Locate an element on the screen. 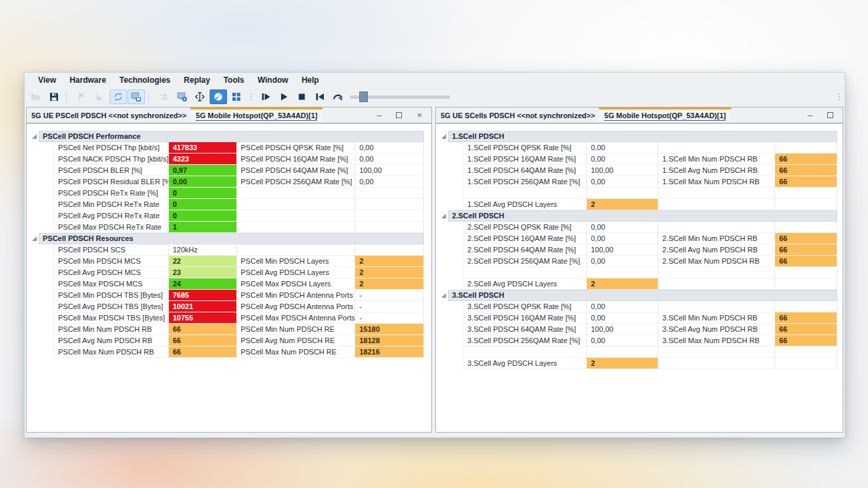 This screenshot has height=488, width=868. row-label: PSCell NACK PDSCH Thp [kbit/s] is located at coordinates (111, 159).